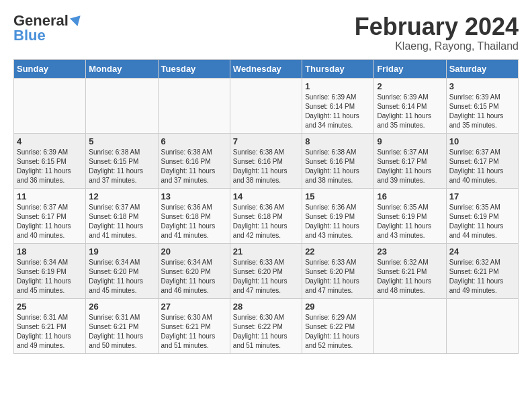 The width and height of the screenshot is (532, 411). I want to click on day-info: Sunrise: 6:30 AM Sunset: 6:22 PM Dayligh…, so click(266, 332).